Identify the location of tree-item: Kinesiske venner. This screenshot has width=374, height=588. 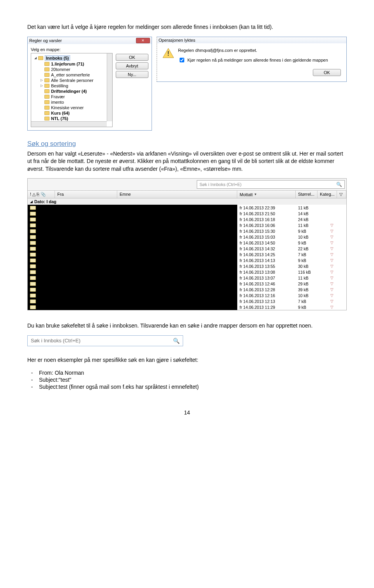
(72, 108).